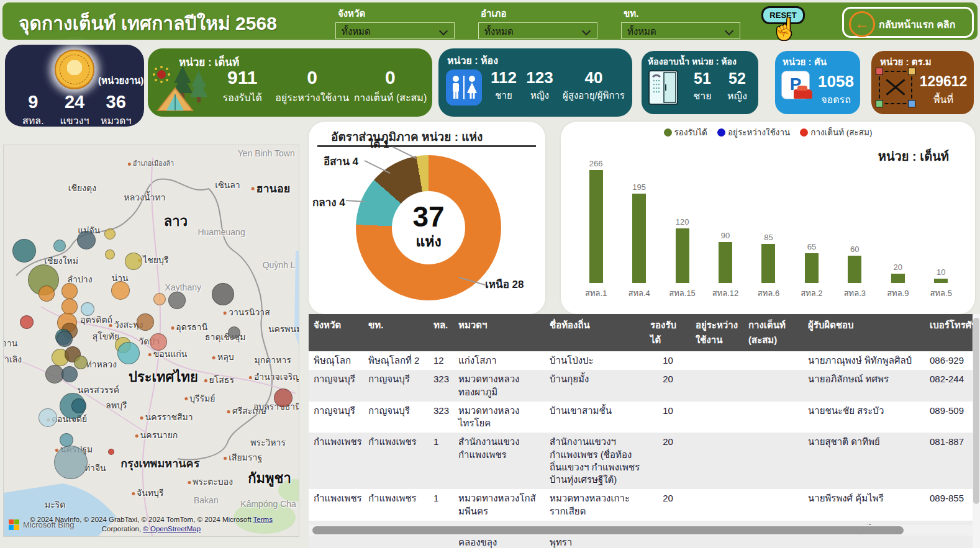  Describe the element at coordinates (768, 237) in the screenshot. I see `bar-value-label: 85` at that location.